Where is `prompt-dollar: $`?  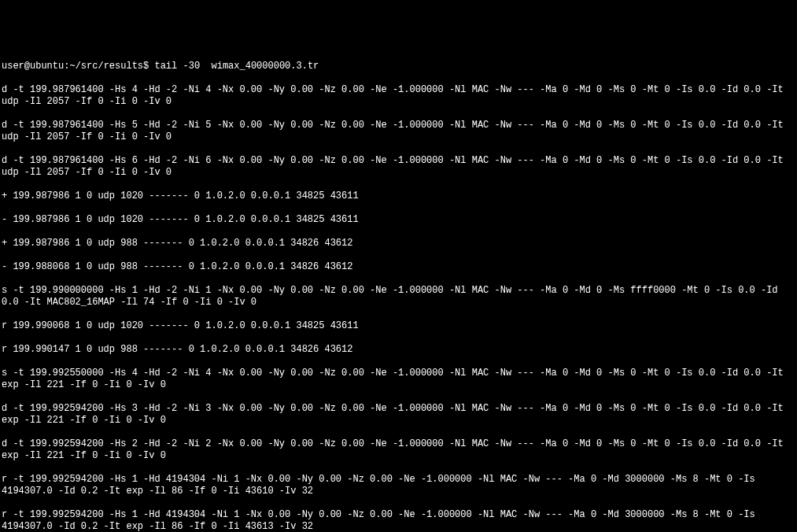 prompt-dollar: $ is located at coordinates (149, 66).